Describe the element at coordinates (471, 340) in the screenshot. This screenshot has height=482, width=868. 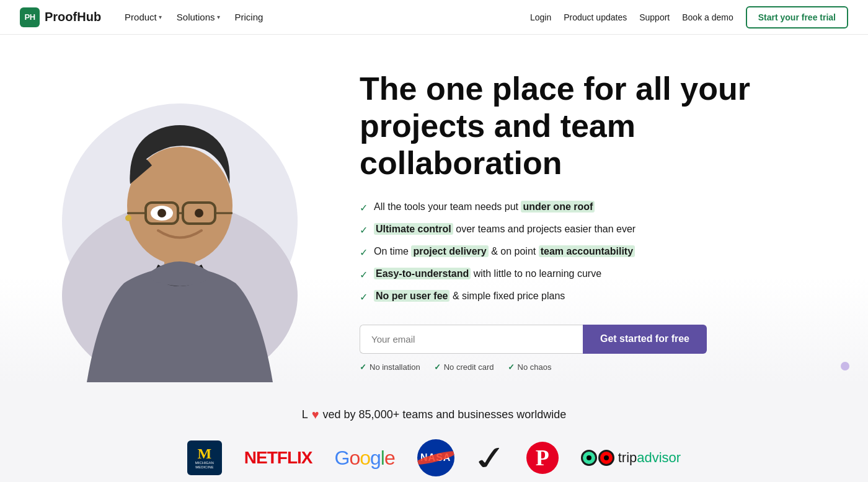
I see `email-input` at that location.